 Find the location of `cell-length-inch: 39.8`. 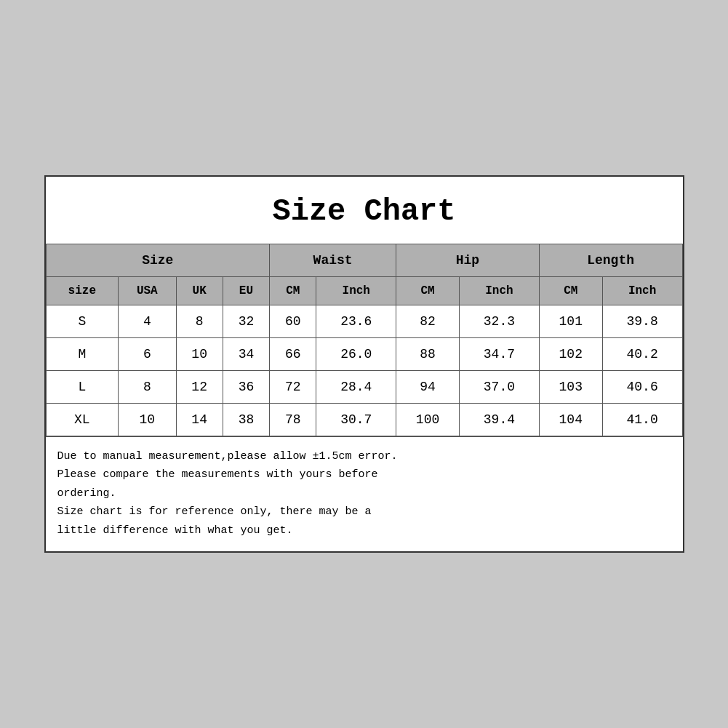

cell-length-inch: 39.8 is located at coordinates (642, 321).